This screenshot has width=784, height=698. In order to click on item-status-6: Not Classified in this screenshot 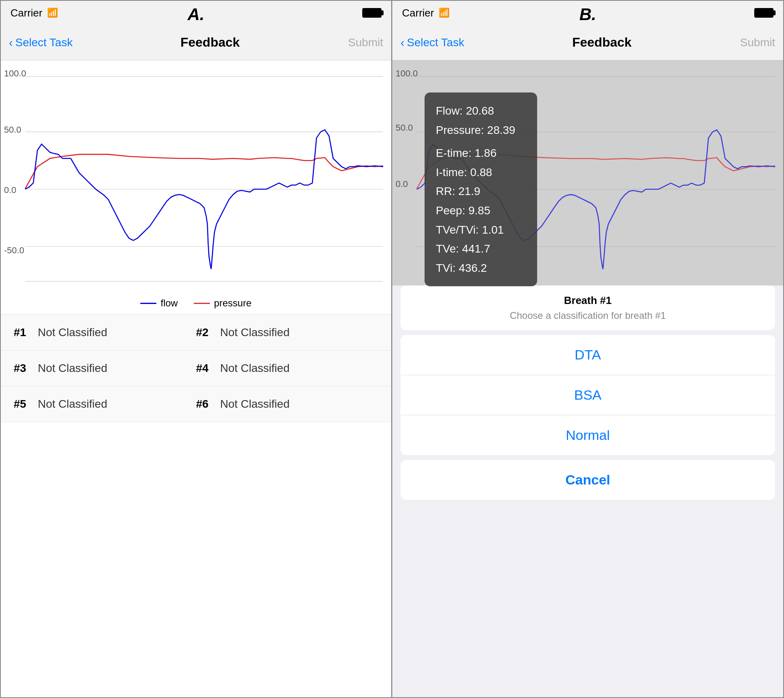, I will do `click(255, 404)`.